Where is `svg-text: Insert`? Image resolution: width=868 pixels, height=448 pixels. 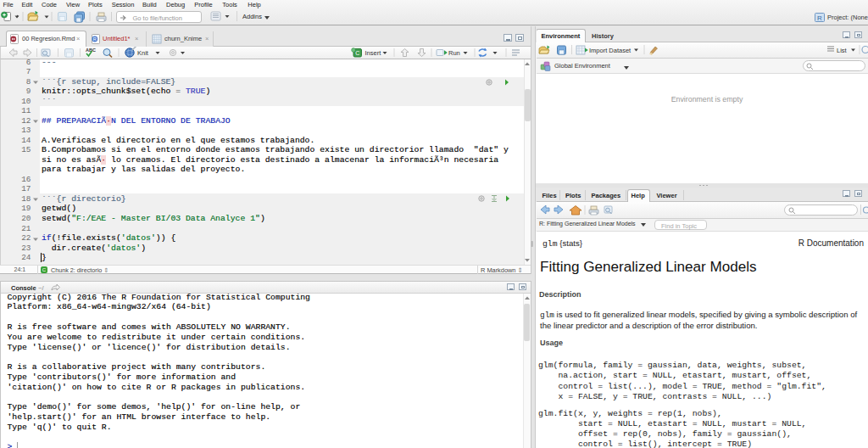
svg-text: Insert is located at coordinates (374, 53).